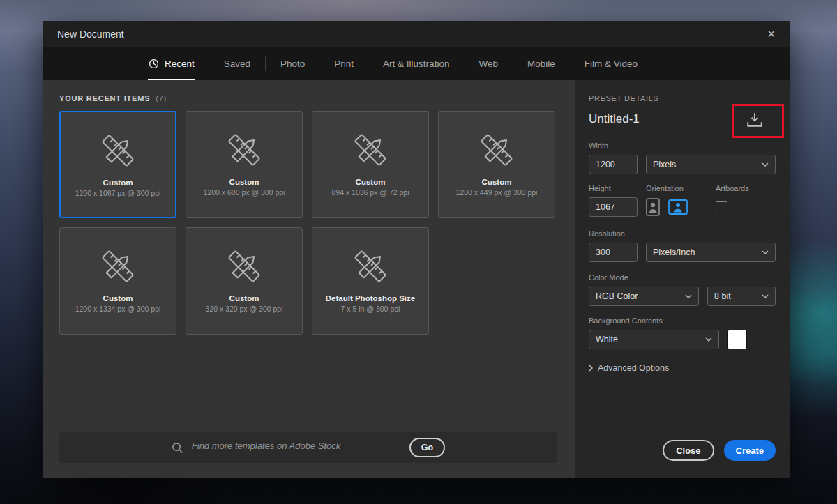  I want to click on orientation-portrait-button, so click(653, 207).